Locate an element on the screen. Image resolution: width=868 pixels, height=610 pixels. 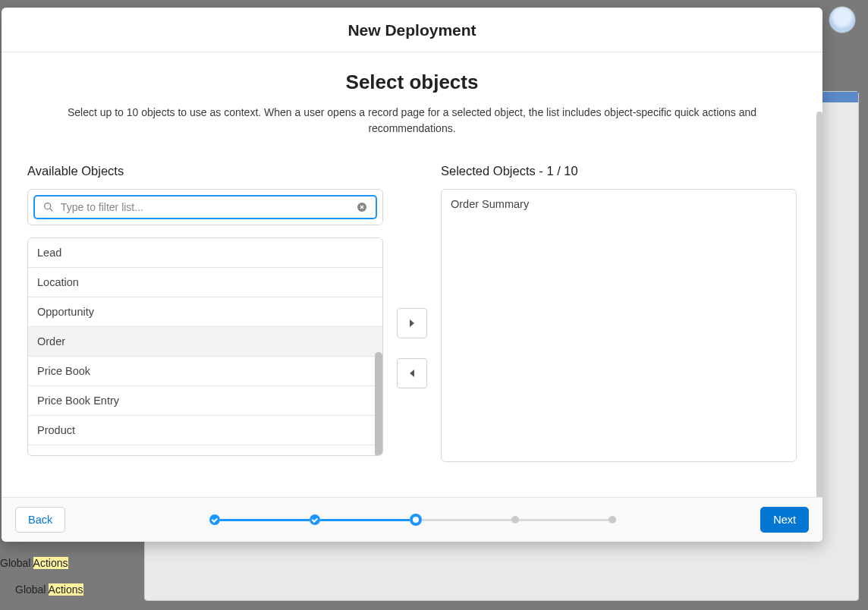
list-item: Opportunity is located at coordinates (205, 313).